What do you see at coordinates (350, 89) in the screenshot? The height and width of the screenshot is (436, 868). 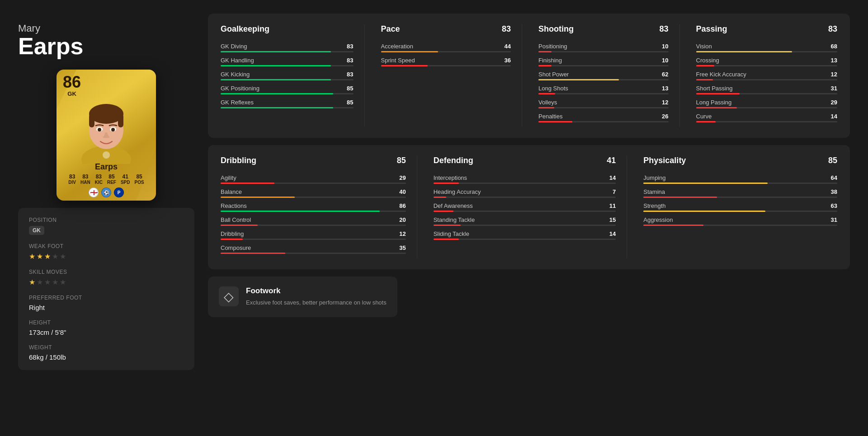 I see `stat-value: 85` at bounding box center [350, 89].